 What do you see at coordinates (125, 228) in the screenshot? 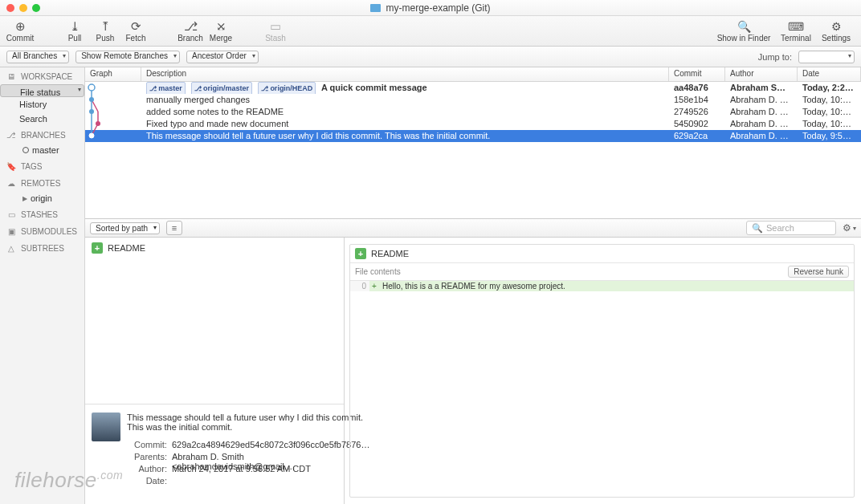
I see `sort-select: Sorted by path` at bounding box center [125, 228].